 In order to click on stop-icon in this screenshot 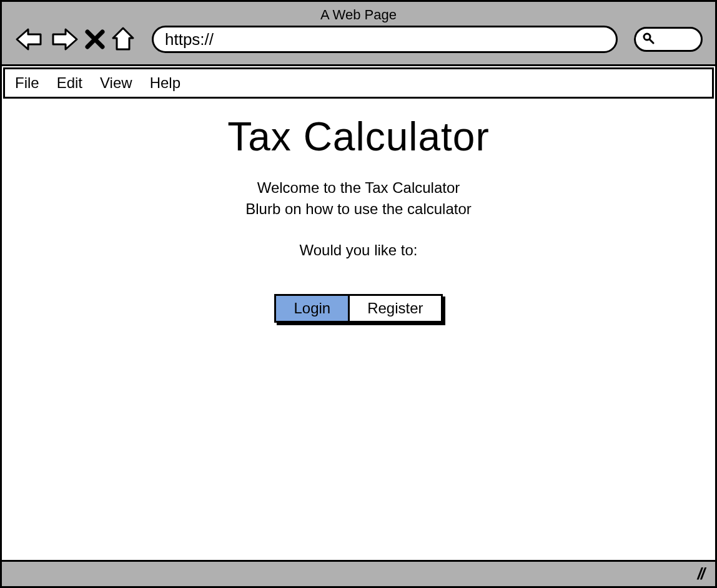, I will do `click(95, 39)`.